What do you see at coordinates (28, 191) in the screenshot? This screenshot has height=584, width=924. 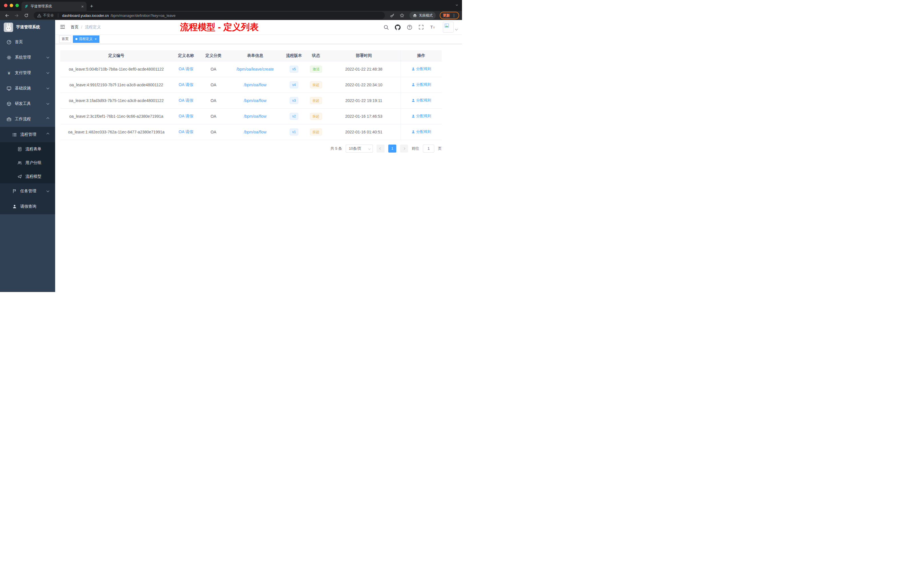 I see `sidebar-item-task-management: 任务管理` at bounding box center [28, 191].